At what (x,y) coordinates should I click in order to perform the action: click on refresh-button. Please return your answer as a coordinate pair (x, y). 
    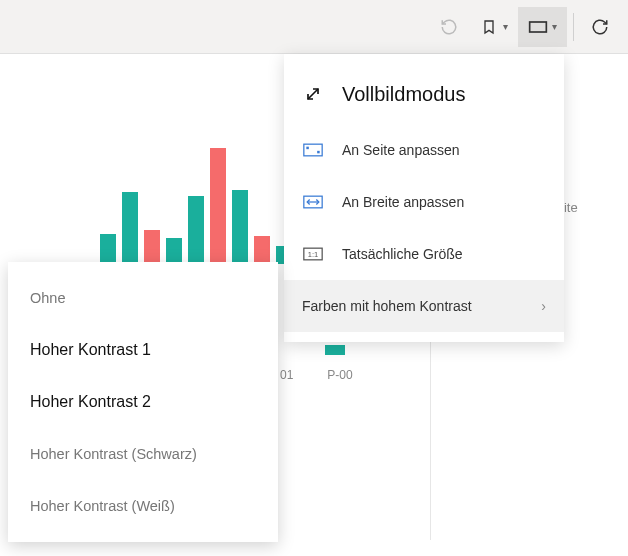
    Looking at the image, I should click on (600, 27).